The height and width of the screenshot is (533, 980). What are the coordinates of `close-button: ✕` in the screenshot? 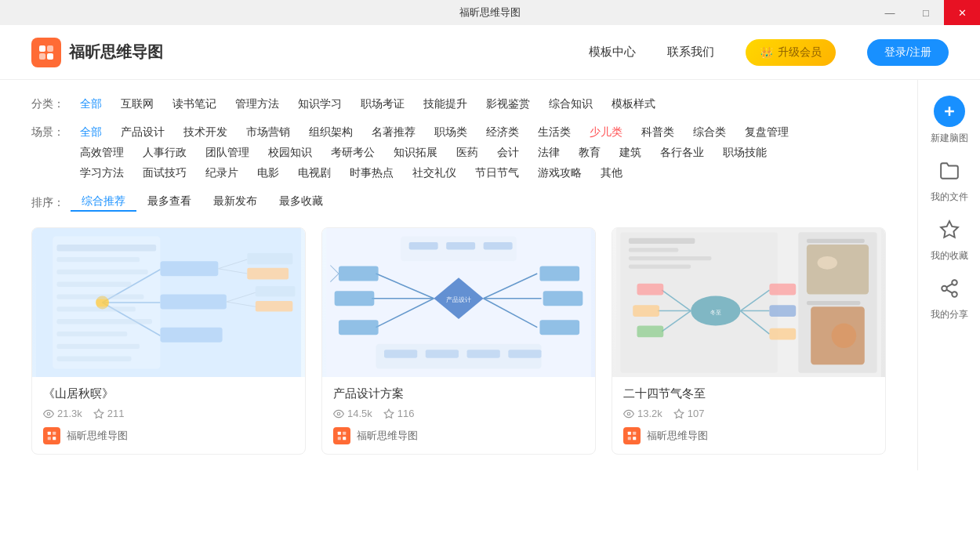 It's located at (962, 13).